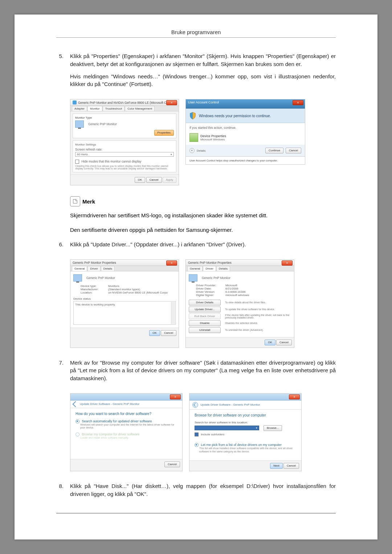  What do you see at coordinates (89, 202) in the screenshot?
I see `note-label: Merk` at bounding box center [89, 202].